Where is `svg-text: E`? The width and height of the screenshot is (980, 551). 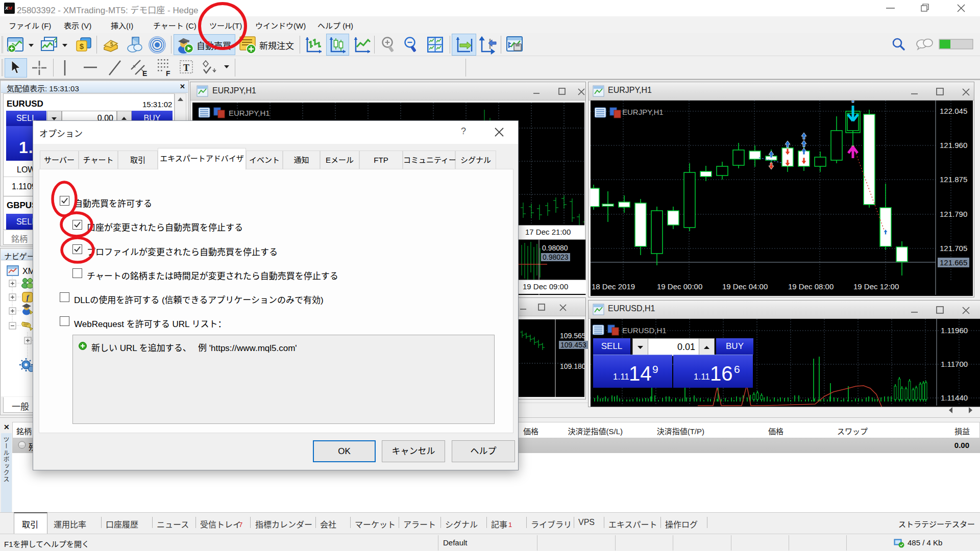 svg-text: E is located at coordinates (145, 73).